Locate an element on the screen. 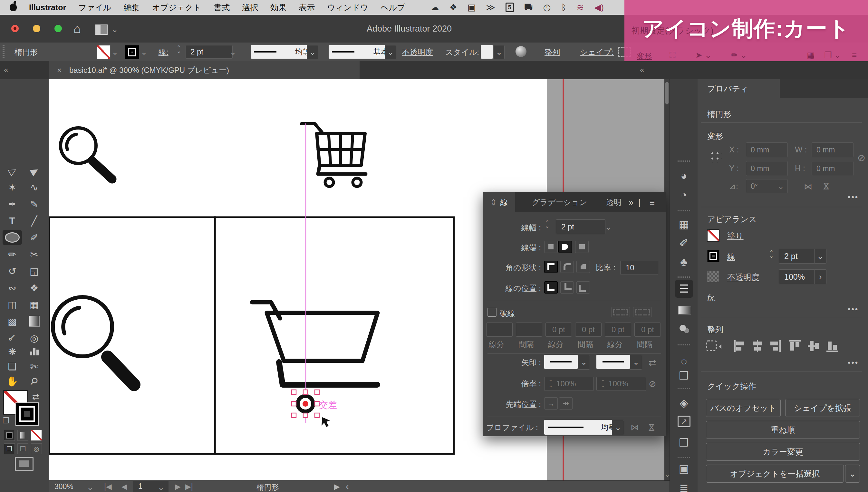 The height and width of the screenshot is (492, 868). swatches-panel-icon: ▦ is located at coordinates (684, 224).